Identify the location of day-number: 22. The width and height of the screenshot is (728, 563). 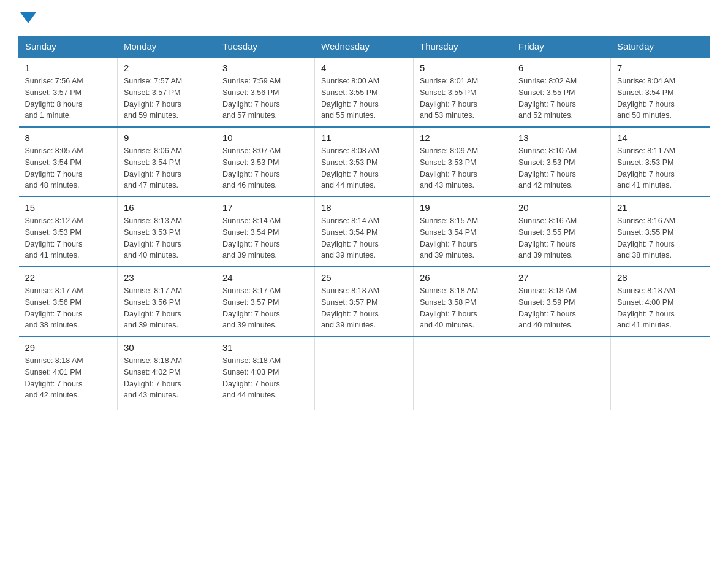
(69, 277).